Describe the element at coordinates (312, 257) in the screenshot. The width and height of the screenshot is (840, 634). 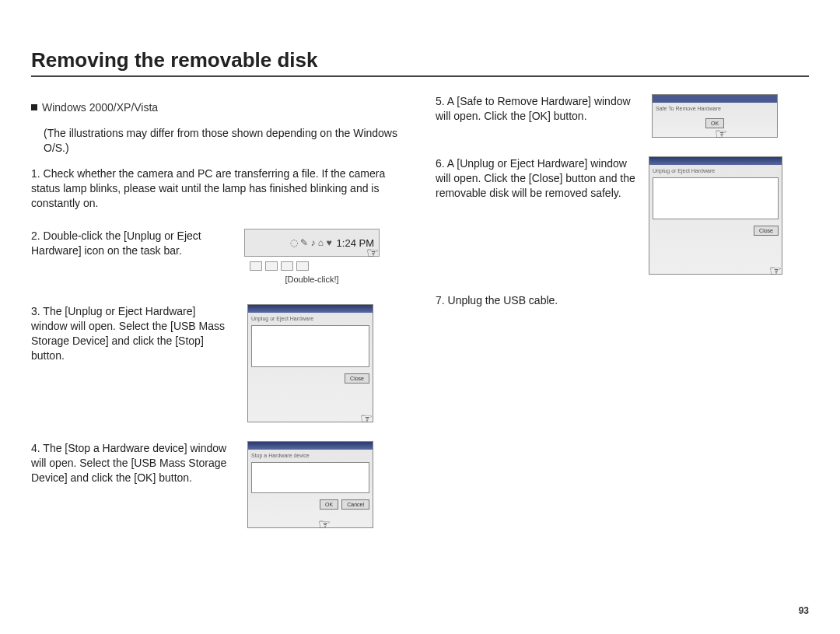
I see `step-2-figure: ◌ ✎ ♪ ⌂ ♥ 1:24 PM [Double-click!]` at that location.